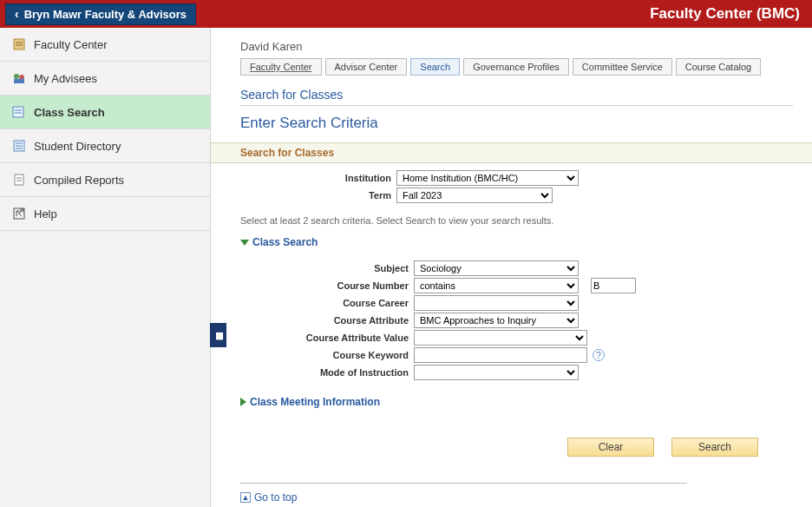  Describe the element at coordinates (77, 146) in the screenshot. I see `sidebar-item-label: Student Directory` at that location.